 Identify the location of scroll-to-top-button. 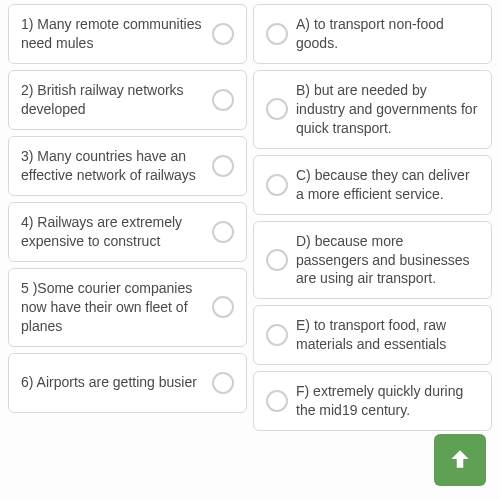
(460, 460).